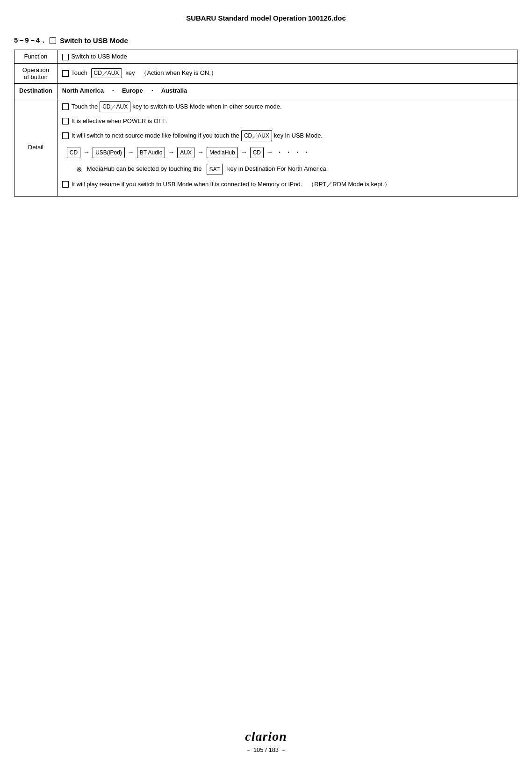  Describe the element at coordinates (288, 121) in the screenshot. I see `detail-line-2: It is effective when POWER is OFF.` at that location.